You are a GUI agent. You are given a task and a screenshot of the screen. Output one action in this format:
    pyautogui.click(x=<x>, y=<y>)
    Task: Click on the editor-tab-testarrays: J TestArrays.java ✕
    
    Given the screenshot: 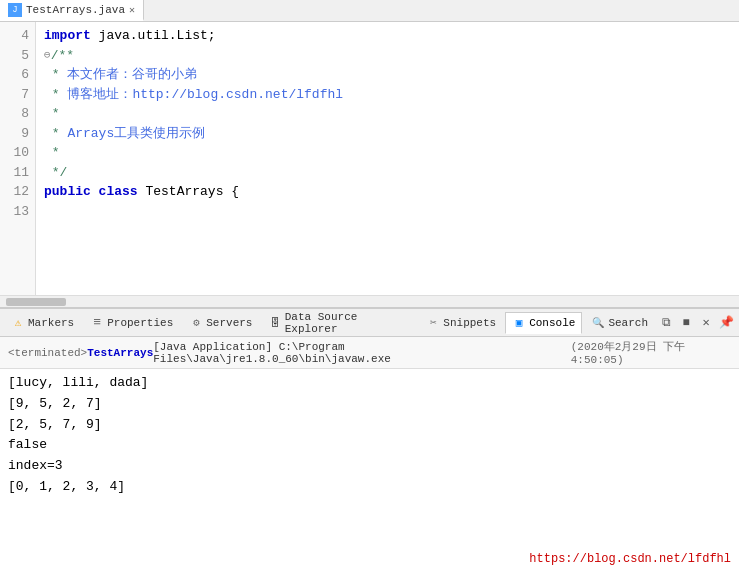 What is the action you would take?
    pyautogui.click(x=72, y=10)
    